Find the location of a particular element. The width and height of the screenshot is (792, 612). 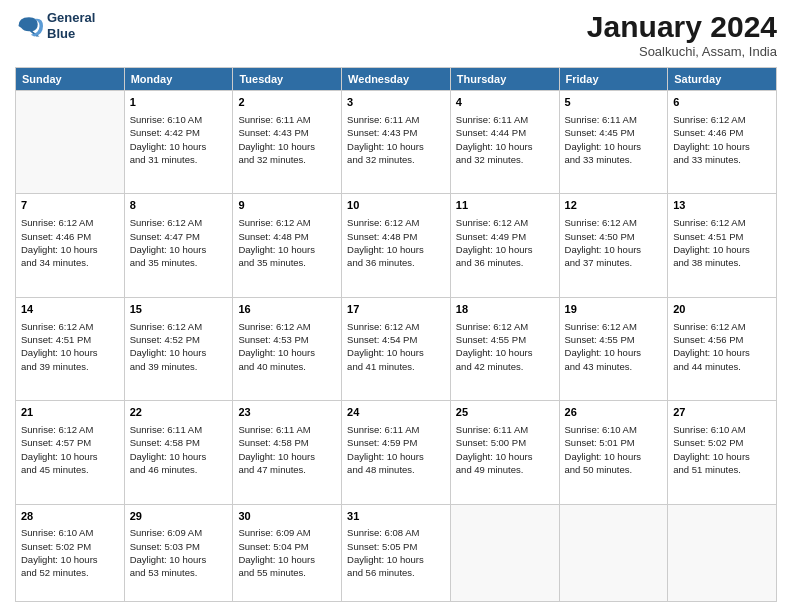

day-info: Sunrise: 6:09 AMSunset: 5:03 PMDaylight:… is located at coordinates (179, 552).